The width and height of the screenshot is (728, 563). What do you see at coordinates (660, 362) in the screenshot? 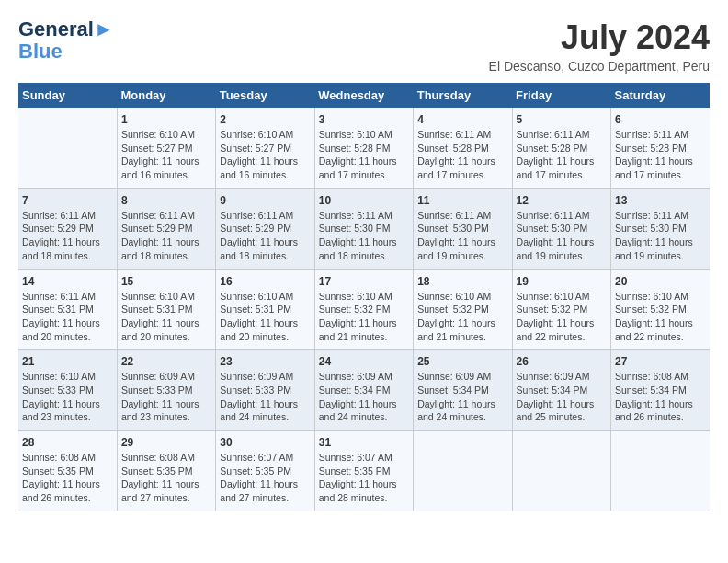
I see `day-number: 27` at bounding box center [660, 362].